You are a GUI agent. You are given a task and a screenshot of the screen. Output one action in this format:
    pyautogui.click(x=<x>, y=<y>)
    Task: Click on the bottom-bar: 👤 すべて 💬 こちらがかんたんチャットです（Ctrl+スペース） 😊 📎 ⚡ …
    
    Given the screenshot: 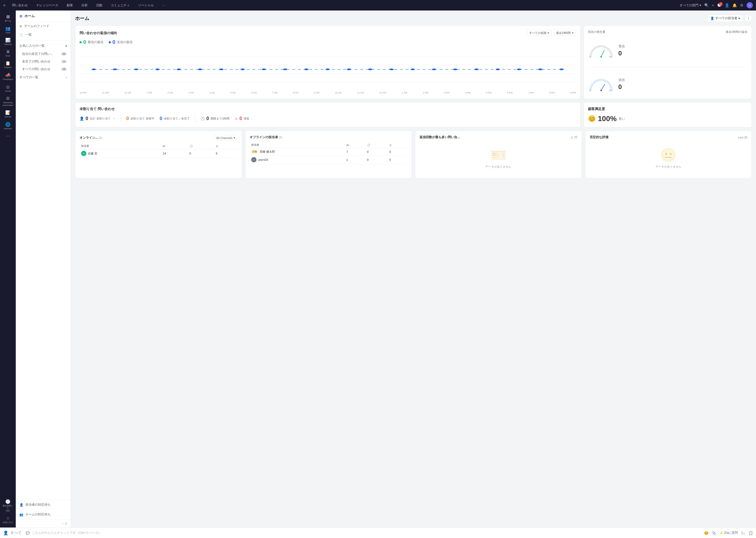 What is the action you would take?
    pyautogui.click(x=378, y=533)
    